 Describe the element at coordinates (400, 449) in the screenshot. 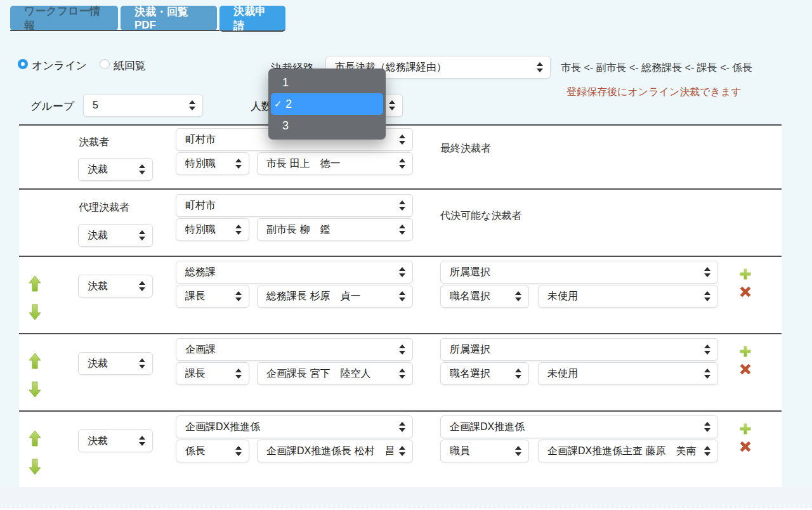

I see `approver-row: 決裁 企画課DX推進係 係長 企画課DX推進係長 松村 昌 企画課DX推進係 職…` at that location.